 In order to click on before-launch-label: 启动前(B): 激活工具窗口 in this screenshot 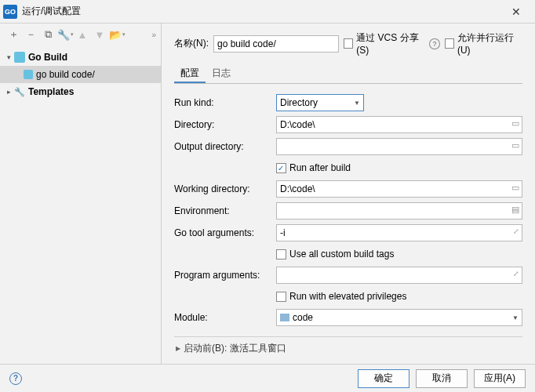, I will do `click(235, 348)`.